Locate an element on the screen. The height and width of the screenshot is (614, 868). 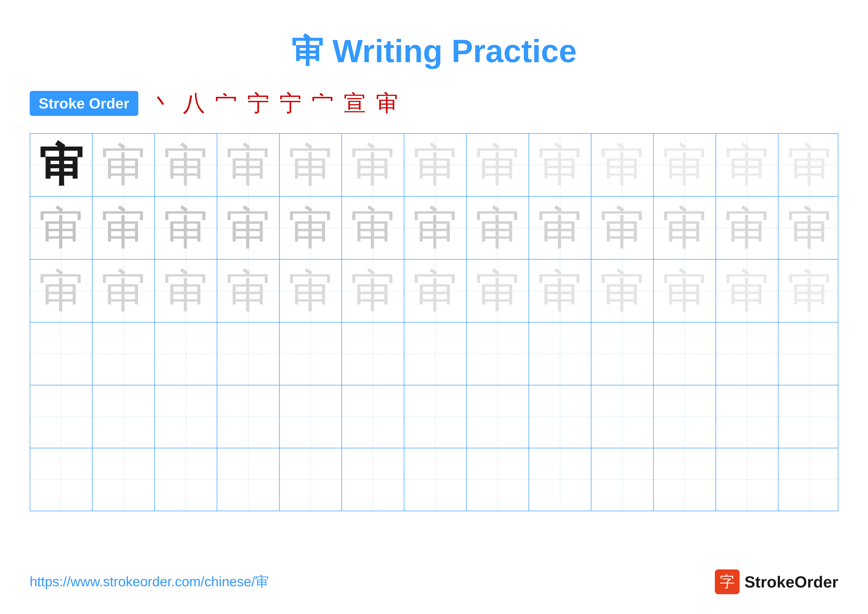
footer-logo: 字 StrokeOrder is located at coordinates (777, 582).